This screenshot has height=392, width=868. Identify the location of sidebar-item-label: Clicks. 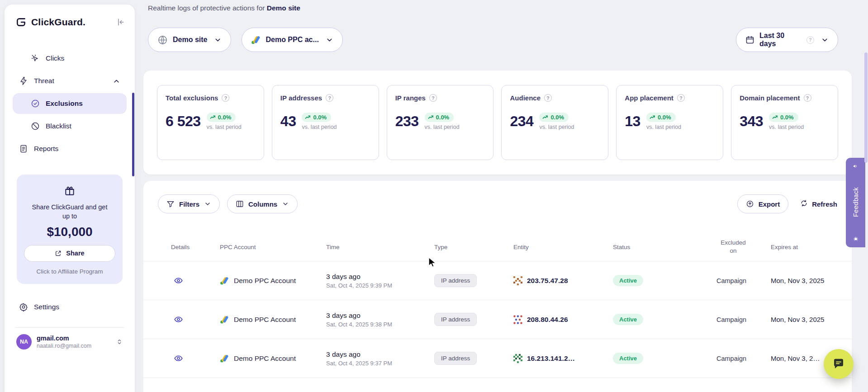
(55, 58).